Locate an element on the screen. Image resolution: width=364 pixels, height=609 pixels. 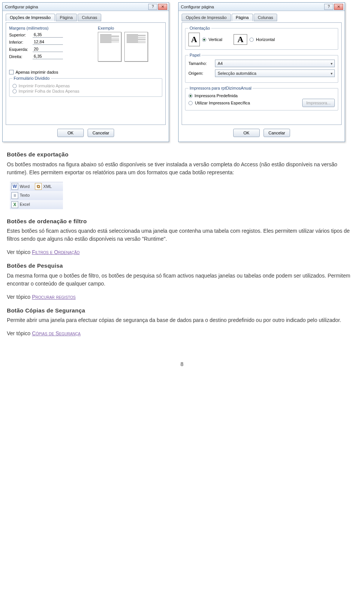
orientation-legend: Orientação is located at coordinates (200, 28).